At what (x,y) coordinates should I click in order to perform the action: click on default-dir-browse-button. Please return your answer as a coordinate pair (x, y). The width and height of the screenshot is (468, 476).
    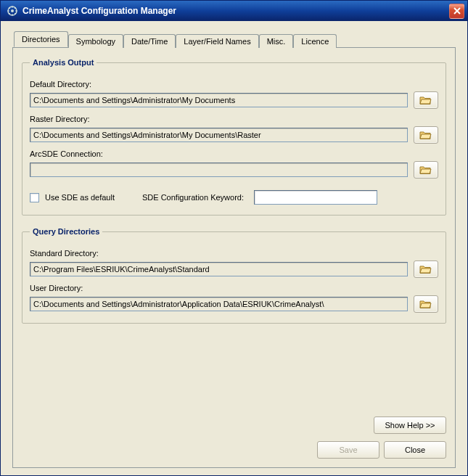
    Looking at the image, I should click on (426, 100).